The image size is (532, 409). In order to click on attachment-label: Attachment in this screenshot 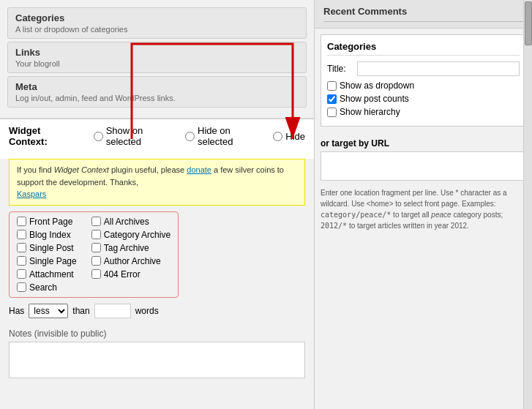, I will do `click(51, 274)`.